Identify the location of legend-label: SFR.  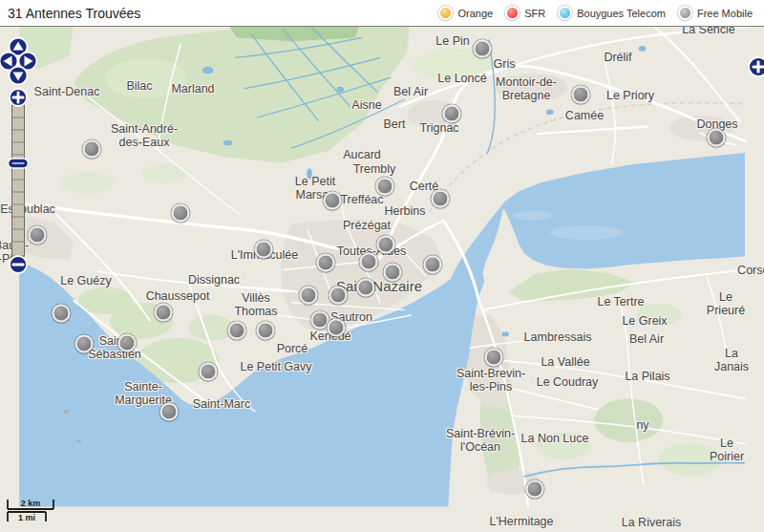
(535, 13).